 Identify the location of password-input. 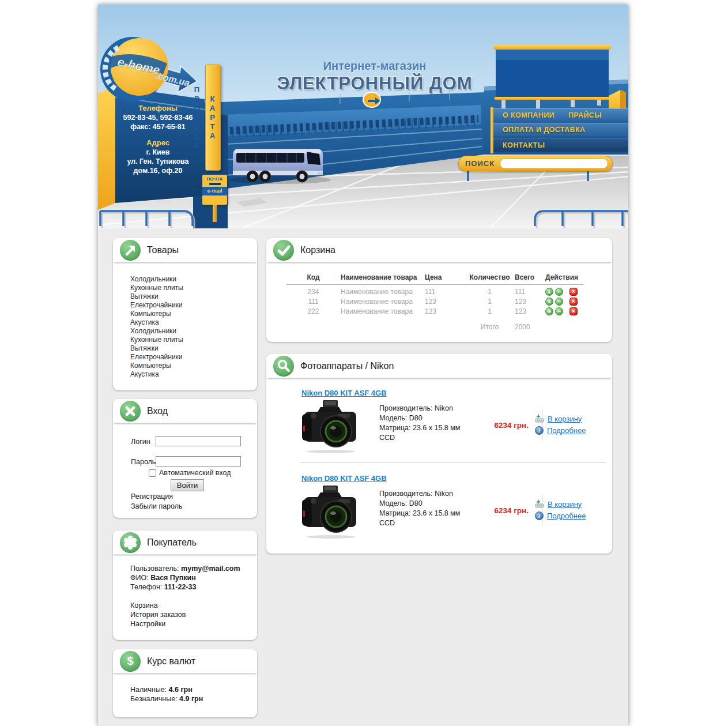
(198, 461).